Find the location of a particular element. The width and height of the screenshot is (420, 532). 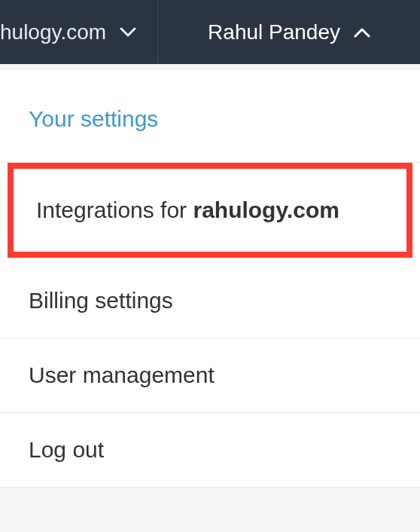

chevron-down-icon is located at coordinates (128, 32).